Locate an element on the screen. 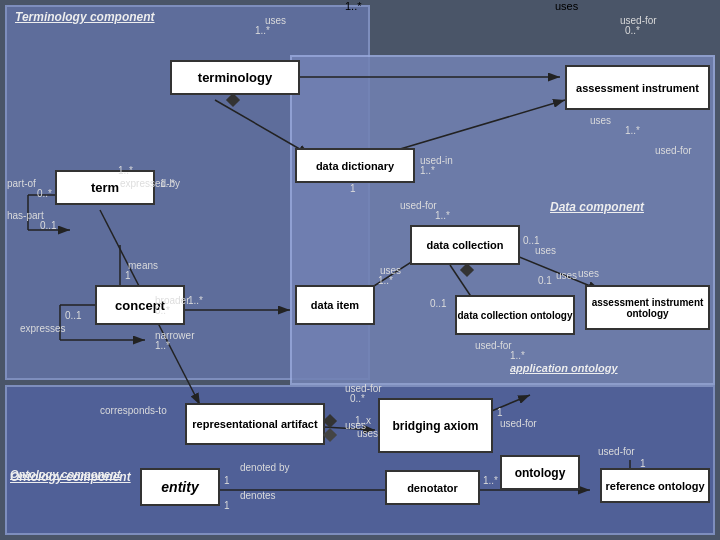  data-collection-box: data collection is located at coordinates (465, 245).